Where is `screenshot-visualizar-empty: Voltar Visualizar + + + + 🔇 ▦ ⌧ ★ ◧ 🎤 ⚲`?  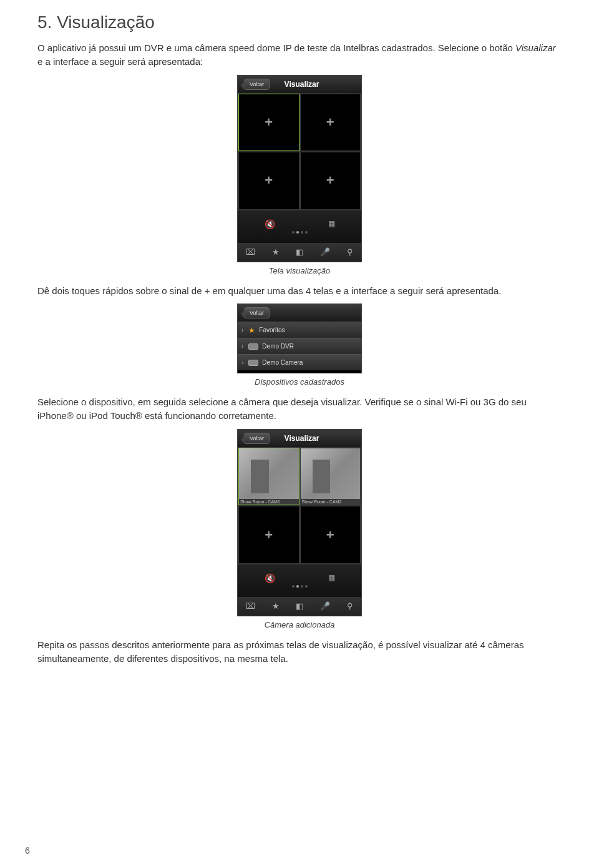
screenshot-visualizar-empty: Voltar Visualizar + + + + 🔇 ▦ ⌧ ★ ◧ 🎤 ⚲ is located at coordinates (300, 169).